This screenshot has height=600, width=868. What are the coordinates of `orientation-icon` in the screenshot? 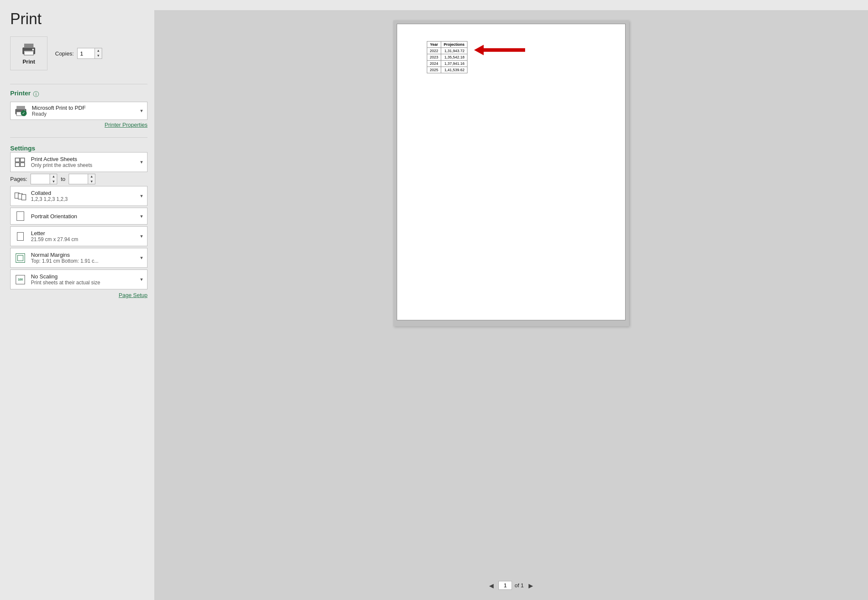 It's located at (20, 216).